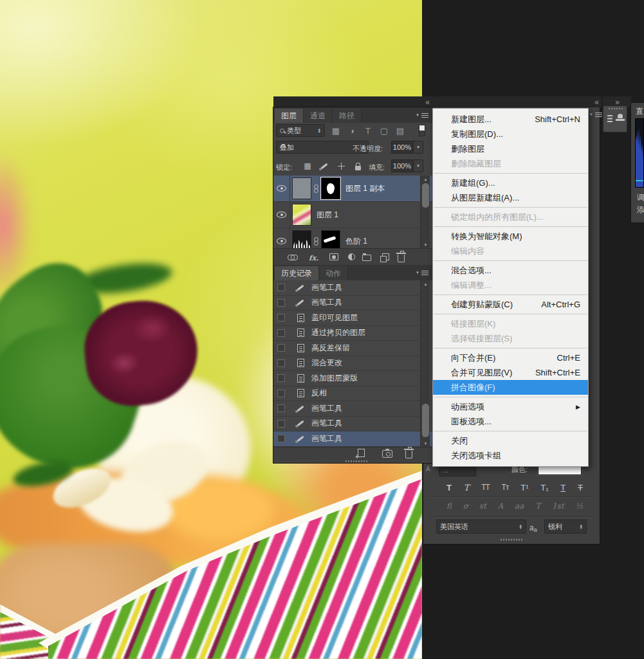 This screenshot has width=644, height=659. Describe the element at coordinates (511, 305) in the screenshot. I see `menu-item: 创建剪贴蒙版(C)Alt+Ctrl+G` at that location.